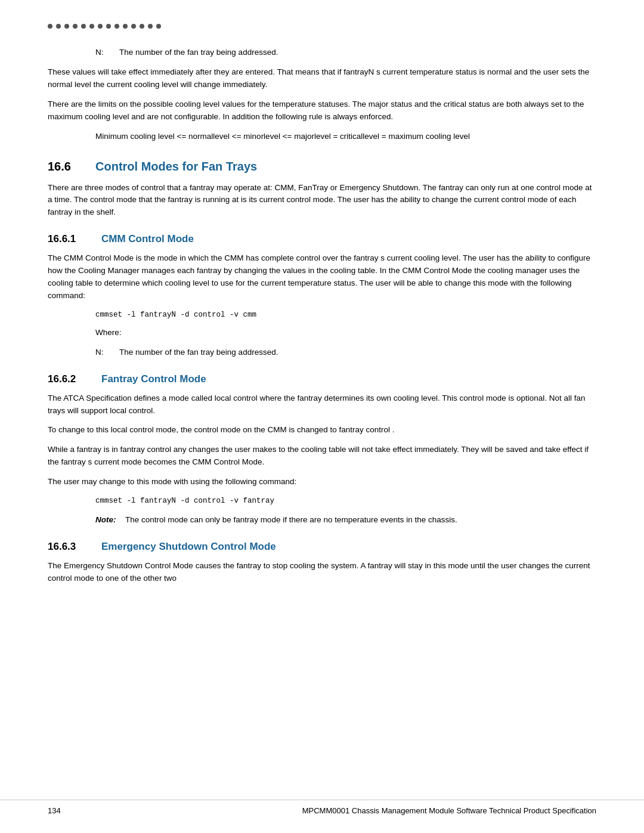 The width and height of the screenshot is (644, 833). I want to click on footer-page-number: 134, so click(54, 811).